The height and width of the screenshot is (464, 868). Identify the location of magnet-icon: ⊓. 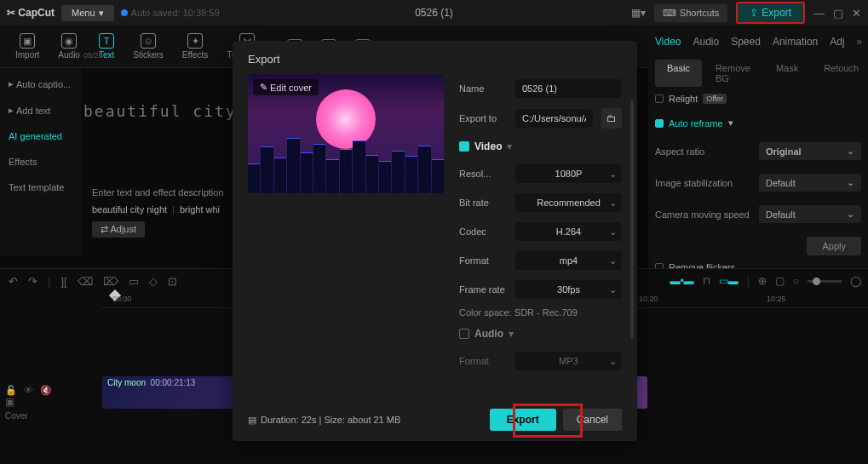
(707, 281).